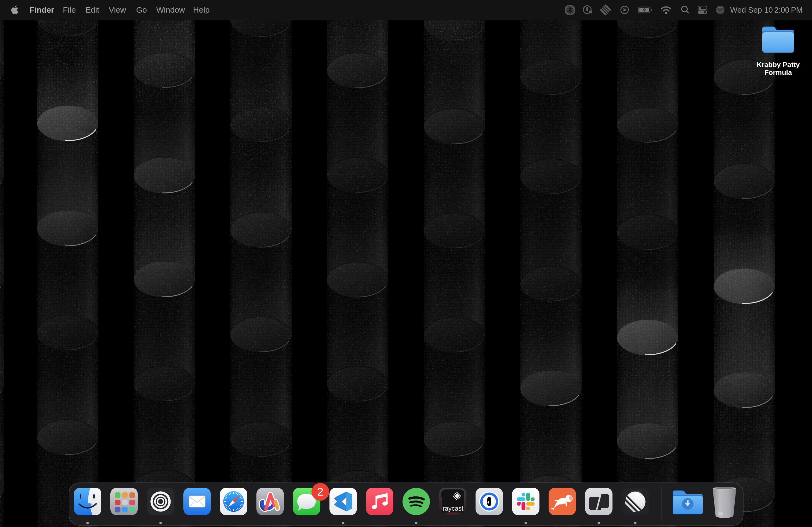 This screenshot has height=527, width=812. Describe the element at coordinates (779, 65) in the screenshot. I see `svg-text: Krabby Patty` at that location.